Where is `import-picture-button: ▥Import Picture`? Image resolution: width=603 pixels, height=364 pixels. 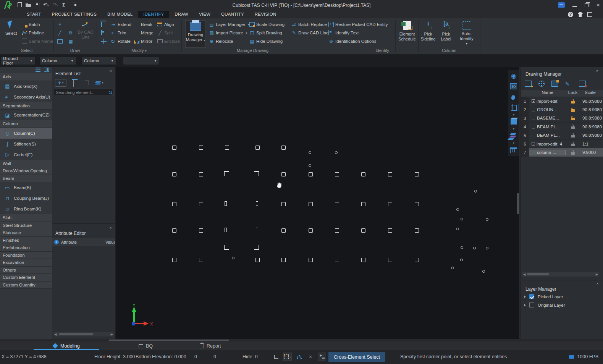 import-picture-button: ▥Import Picture is located at coordinates (228, 33).